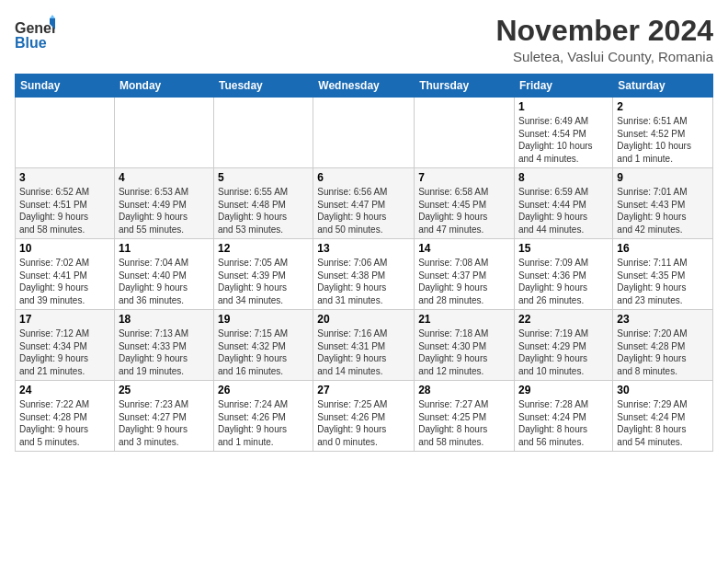 The height and width of the screenshot is (563, 728). Describe the element at coordinates (663, 107) in the screenshot. I see `day-number: 2` at that location.